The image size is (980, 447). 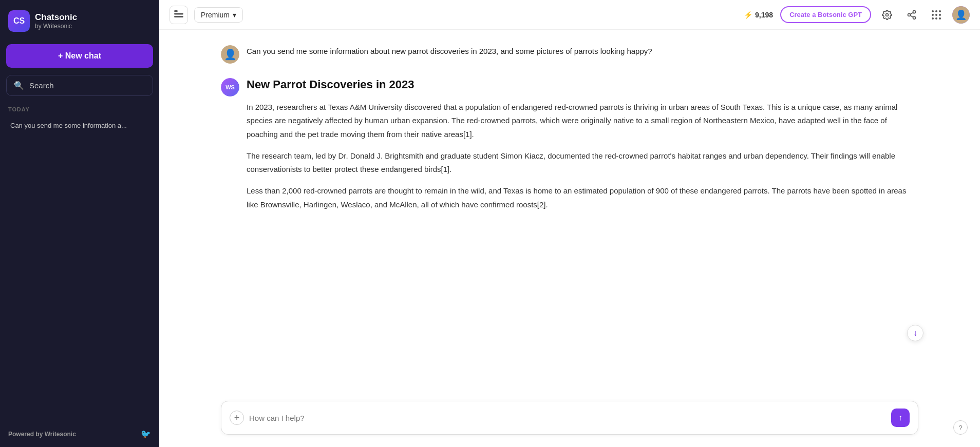 I want to click on tier-label: Premium, so click(x=215, y=15).